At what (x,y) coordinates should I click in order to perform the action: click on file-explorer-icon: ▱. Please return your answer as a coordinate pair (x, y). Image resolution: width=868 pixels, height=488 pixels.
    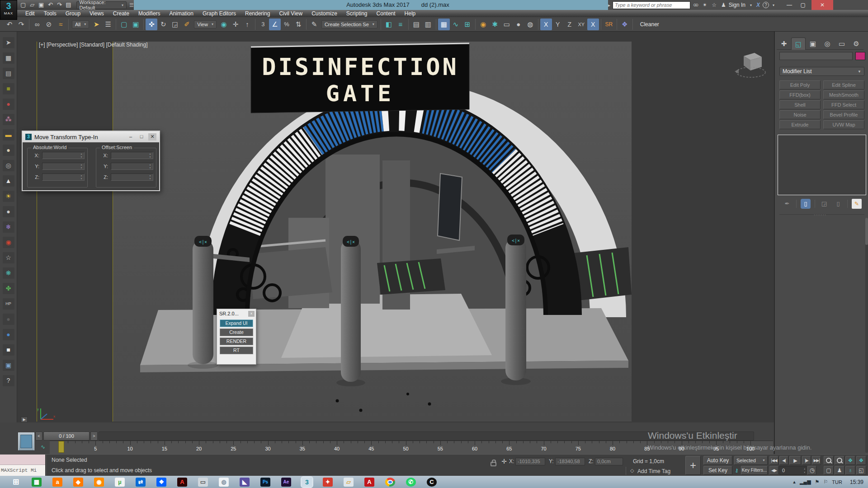
    Looking at the image, I should click on (349, 482).